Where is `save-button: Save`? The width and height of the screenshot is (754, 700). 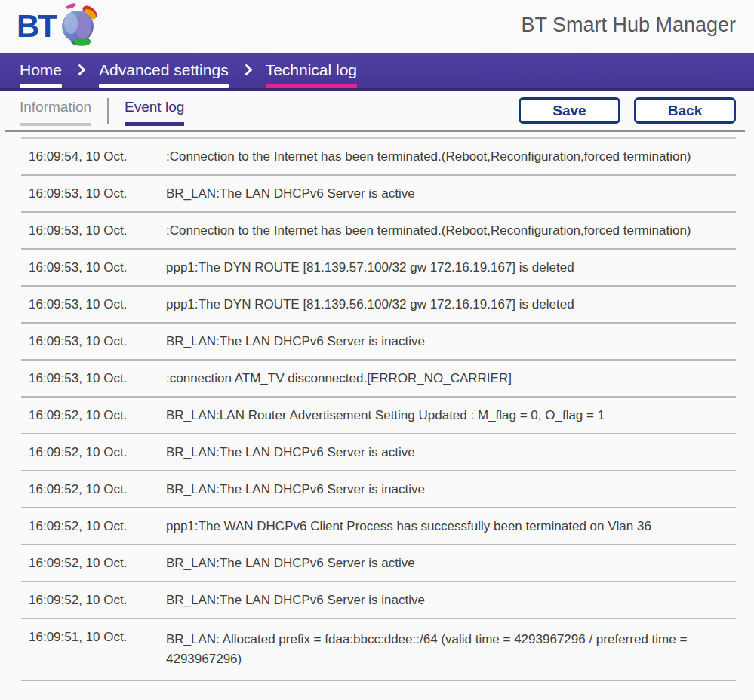 save-button: Save is located at coordinates (569, 110).